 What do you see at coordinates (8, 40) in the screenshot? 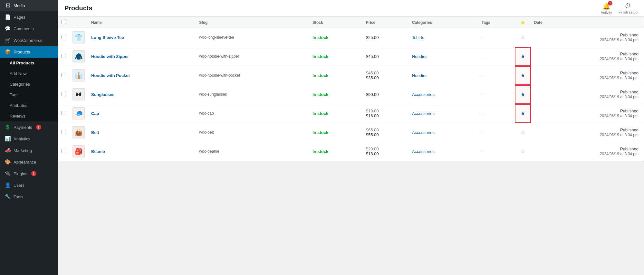
I see `woocommerce-icon: 🛒` at bounding box center [8, 40].